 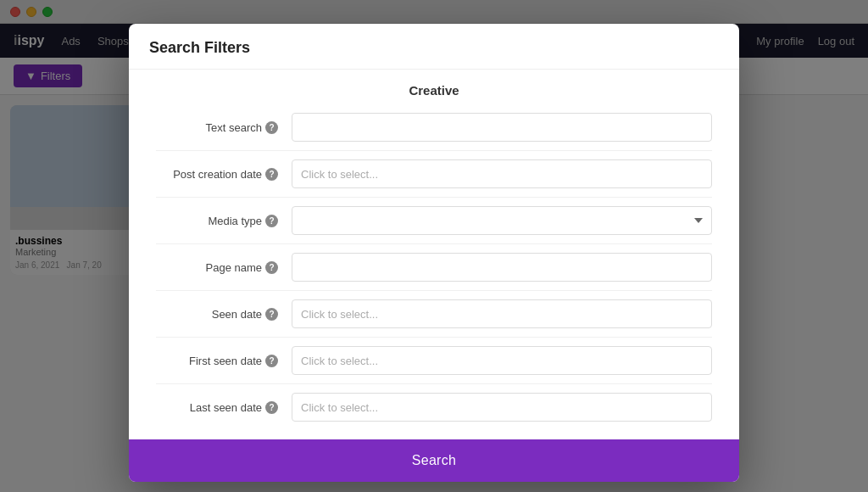 I want to click on text-search-label: Text search ?, so click(x=224, y=127).